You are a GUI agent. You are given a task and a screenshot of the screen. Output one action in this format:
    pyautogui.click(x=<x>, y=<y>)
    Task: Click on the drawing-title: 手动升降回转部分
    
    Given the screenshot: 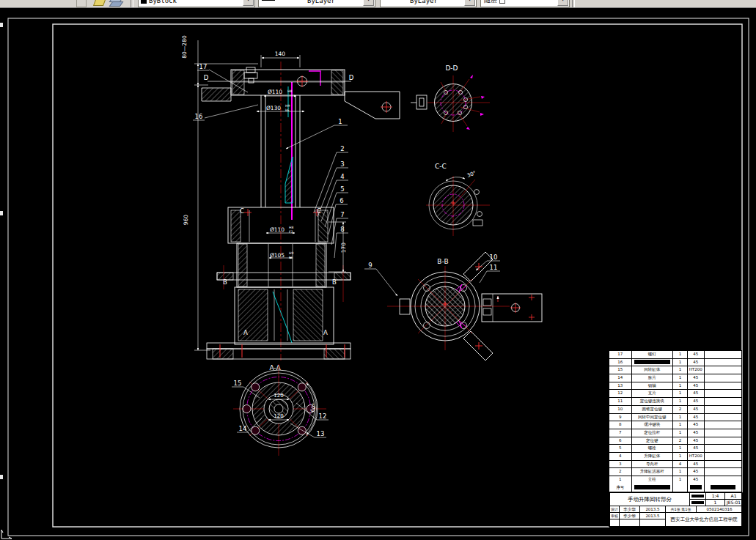 What is the action you would take?
    pyautogui.click(x=650, y=500)
    